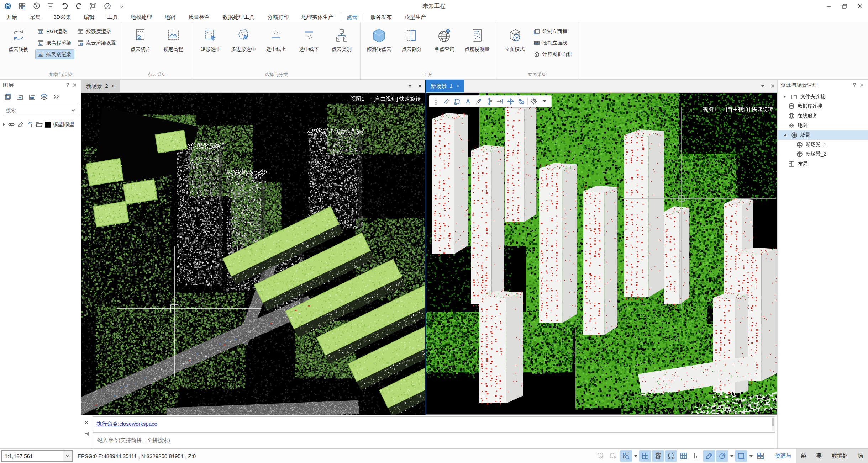 The image size is (868, 463). Describe the element at coordinates (445, 86) in the screenshot. I see `viewport-tab-scene1: 新场景_1 ×` at that location.